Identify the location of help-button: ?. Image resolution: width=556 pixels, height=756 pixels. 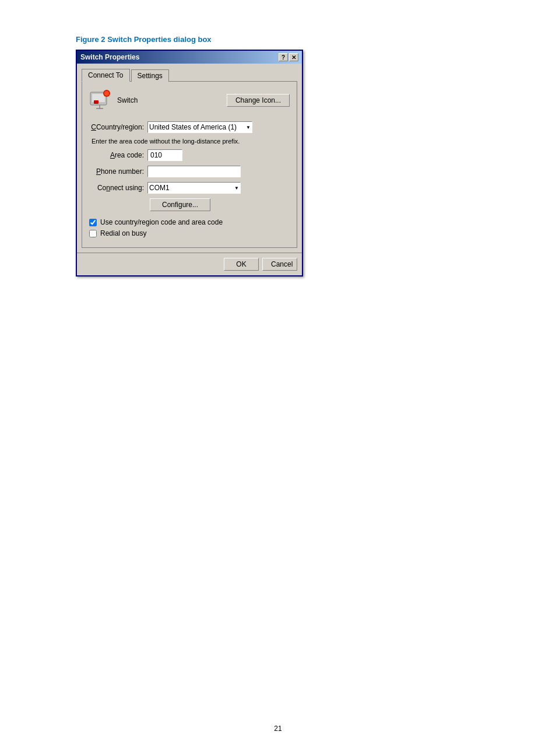
(283, 57).